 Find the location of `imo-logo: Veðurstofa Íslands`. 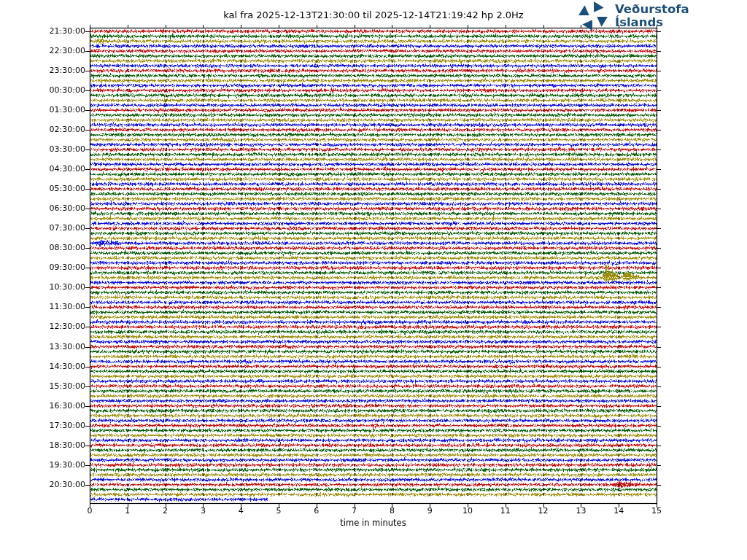

imo-logo: Veðurstofa Íslands is located at coordinates (654, 16).